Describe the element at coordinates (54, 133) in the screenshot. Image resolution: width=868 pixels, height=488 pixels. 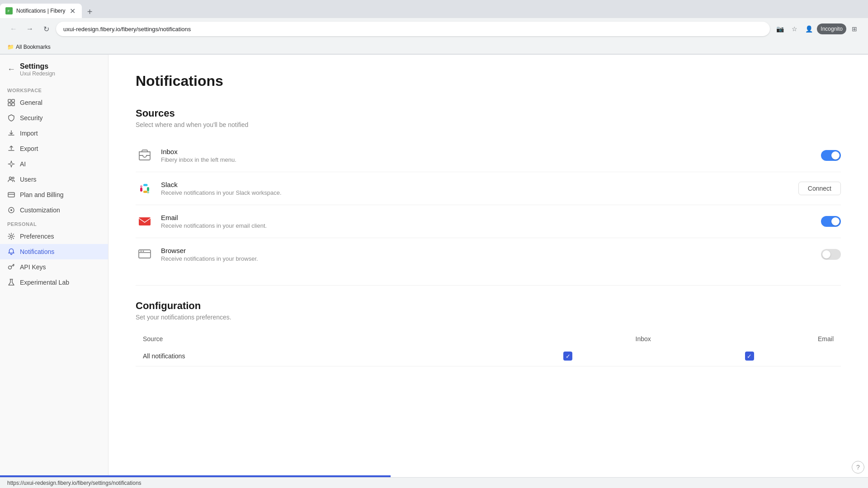
I see `sidebar-item-import: Import` at that location.